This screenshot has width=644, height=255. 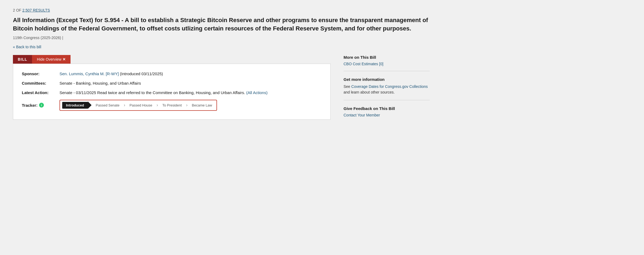 I want to click on sidebar-section-feedback: Give Feedback on This Bill Contact Your …, so click(x=387, y=114).